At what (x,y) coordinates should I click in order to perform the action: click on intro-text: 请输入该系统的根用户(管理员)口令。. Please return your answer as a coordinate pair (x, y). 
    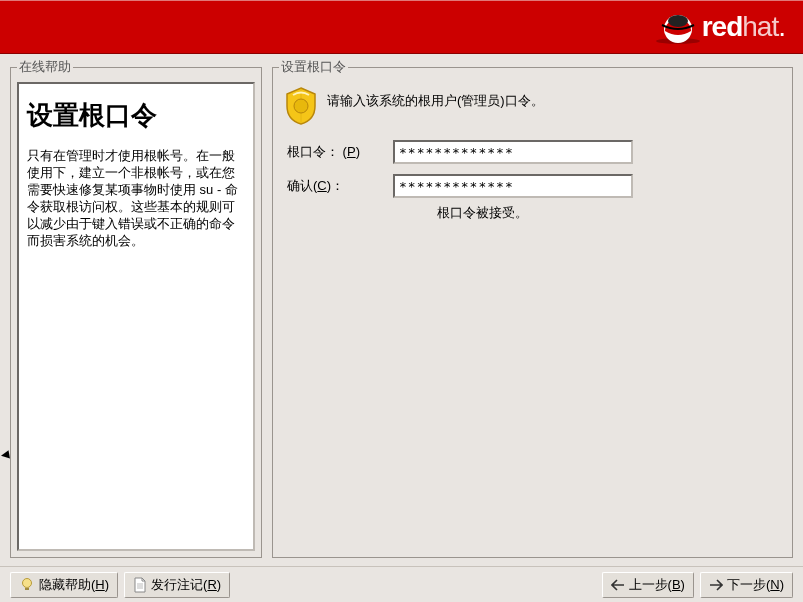
    Looking at the image, I should click on (436, 98).